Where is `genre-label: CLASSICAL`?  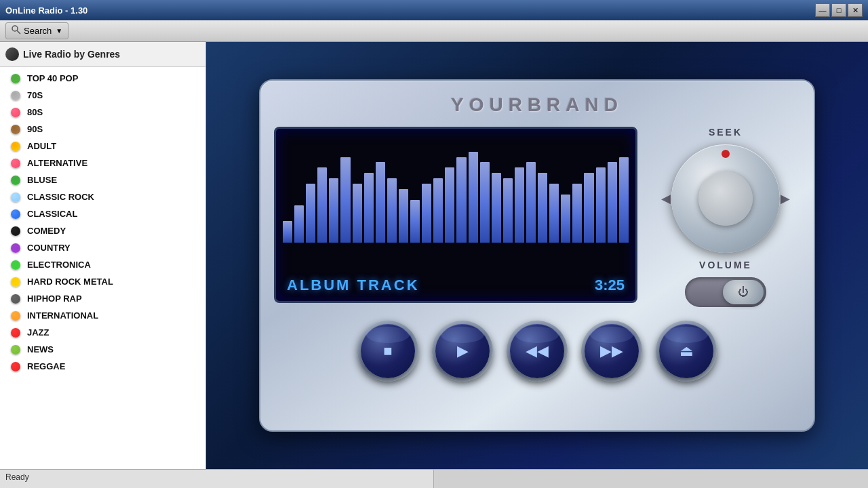 genre-label: CLASSICAL is located at coordinates (52, 214).